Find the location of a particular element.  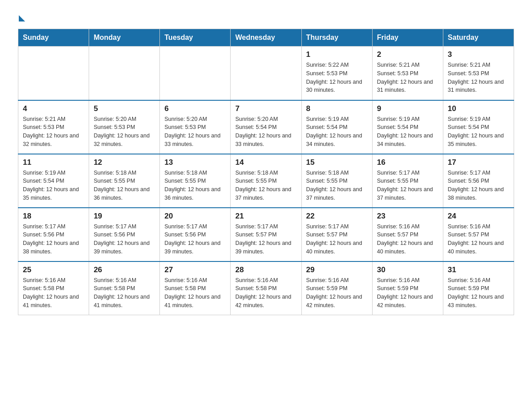

calendar-header-row: SundayMondayTuesdayWednesdayThursdayFrid… is located at coordinates (266, 38).